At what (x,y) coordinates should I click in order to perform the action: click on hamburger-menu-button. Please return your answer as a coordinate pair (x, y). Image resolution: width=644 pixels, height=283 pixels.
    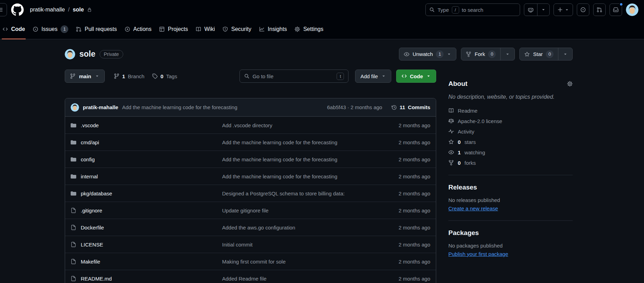
    Looking at the image, I should click on (3, 10).